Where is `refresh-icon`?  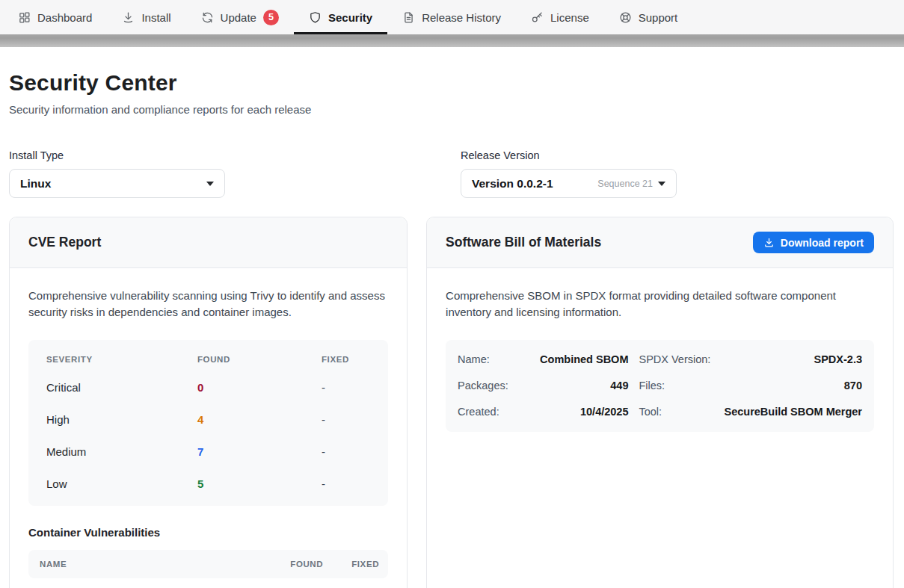
refresh-icon is located at coordinates (208, 18).